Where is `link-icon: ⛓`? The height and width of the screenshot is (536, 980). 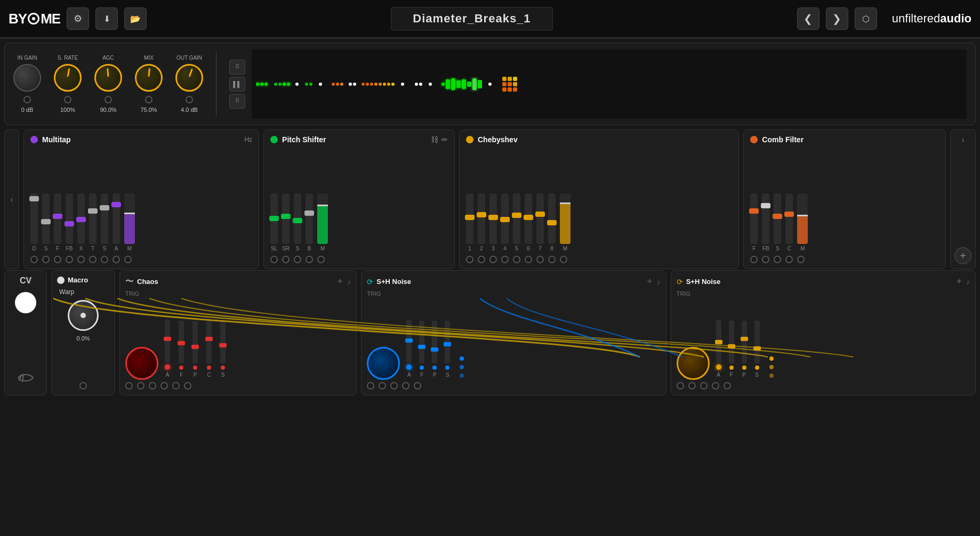
link-icon: ⛓ is located at coordinates (435, 140).